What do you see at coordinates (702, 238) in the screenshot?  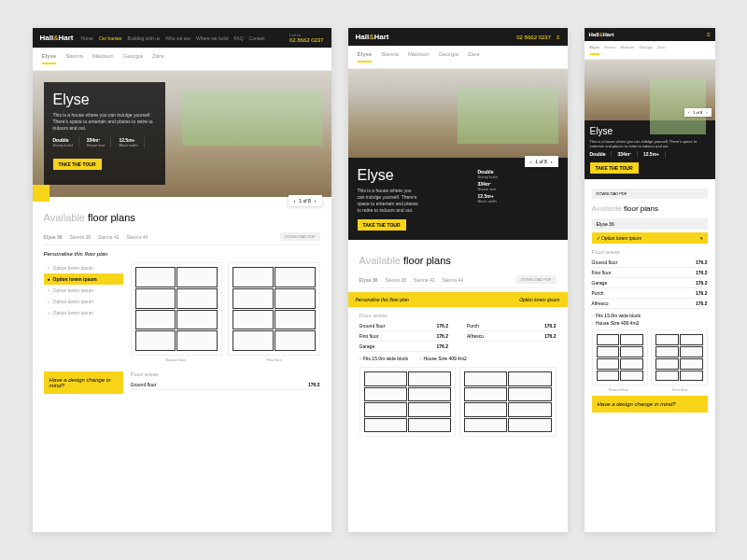 I see `chevron-down-icon: ▾` at bounding box center [702, 238].